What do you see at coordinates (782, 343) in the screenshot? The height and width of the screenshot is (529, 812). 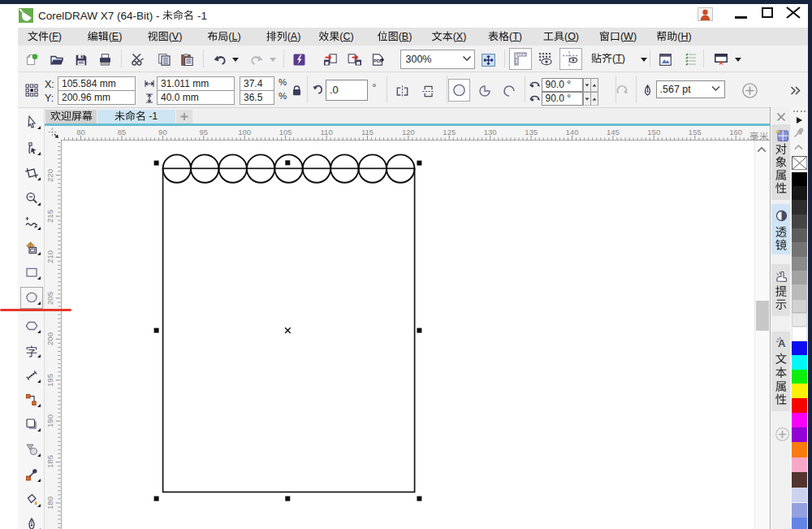 I see `svg-text: A` at bounding box center [782, 343].